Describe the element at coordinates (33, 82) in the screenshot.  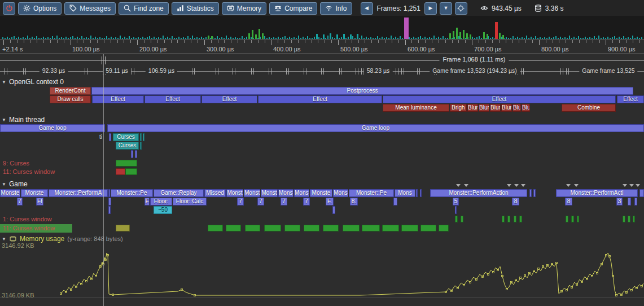
I see `section-opengl: ▼OpenGL context 0` at that location.